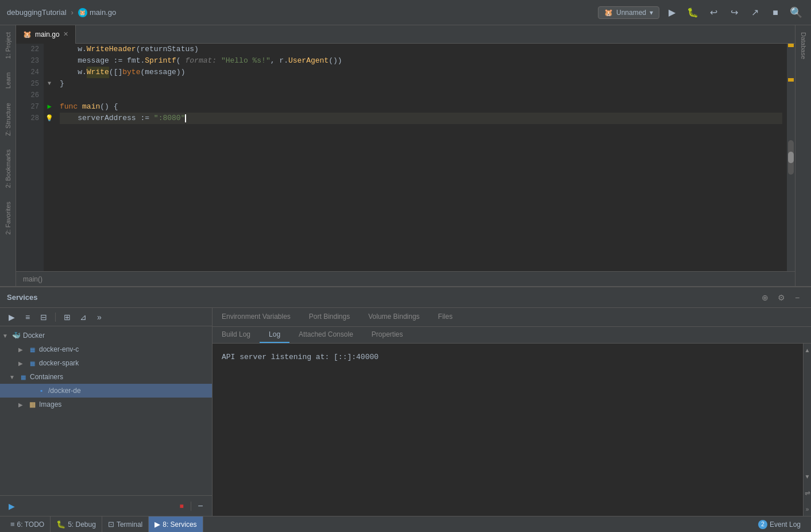 Image resolution: width=811 pixels, height=532 pixels. I want to click on status-bar: ≡ 6: TODO 🐛 5: Debug ⊡ Terminal ▶ 8: Ser…, so click(406, 524).